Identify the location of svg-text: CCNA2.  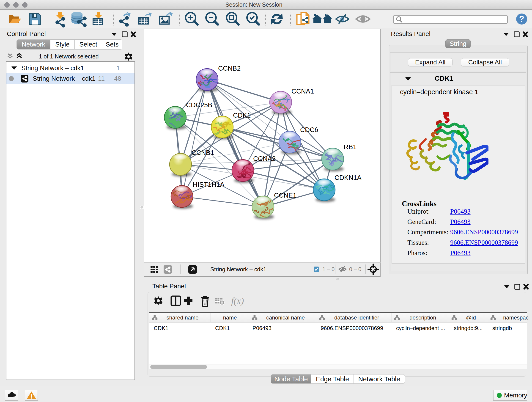
(265, 159).